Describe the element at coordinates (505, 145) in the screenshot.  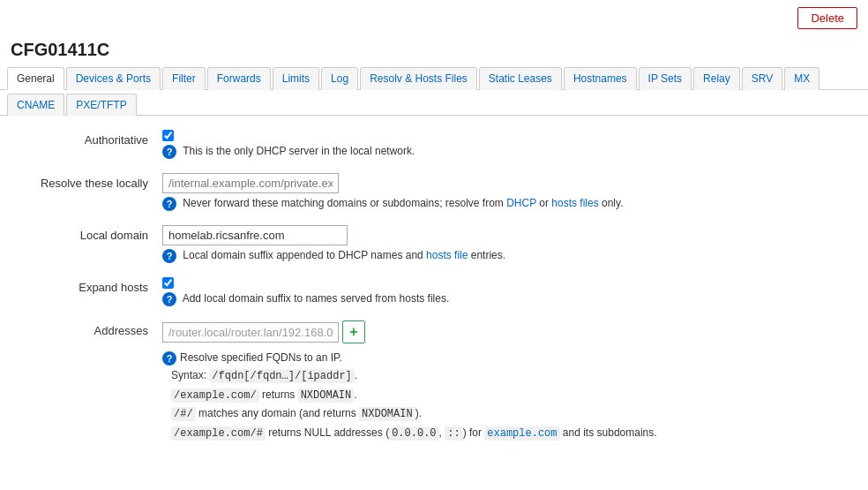
I see `authoritative-control: ? This is the only DHCP server in the lo…` at that location.